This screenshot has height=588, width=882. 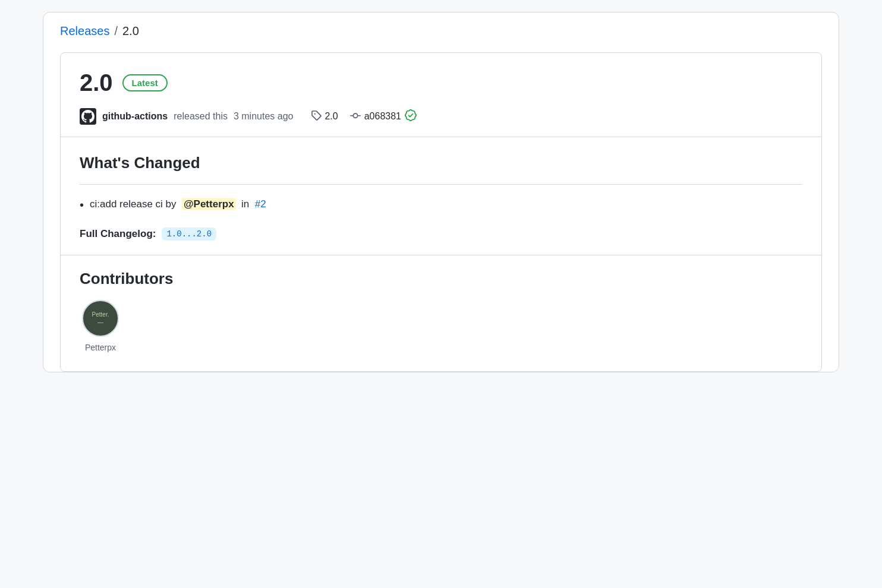 I want to click on releases-link: Releases, so click(x=84, y=31).